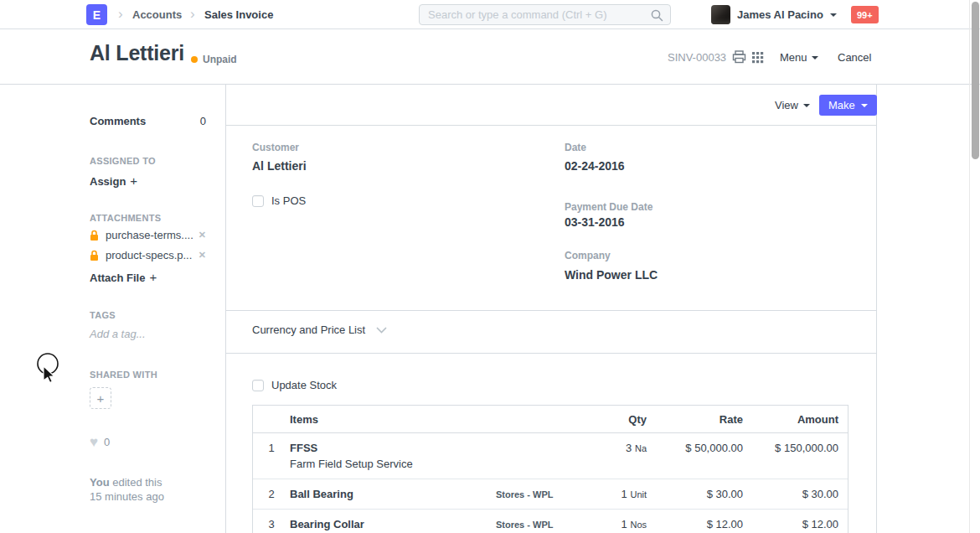  What do you see at coordinates (304, 386) in the screenshot?
I see `update-stock-label: Update Stock` at bounding box center [304, 386].